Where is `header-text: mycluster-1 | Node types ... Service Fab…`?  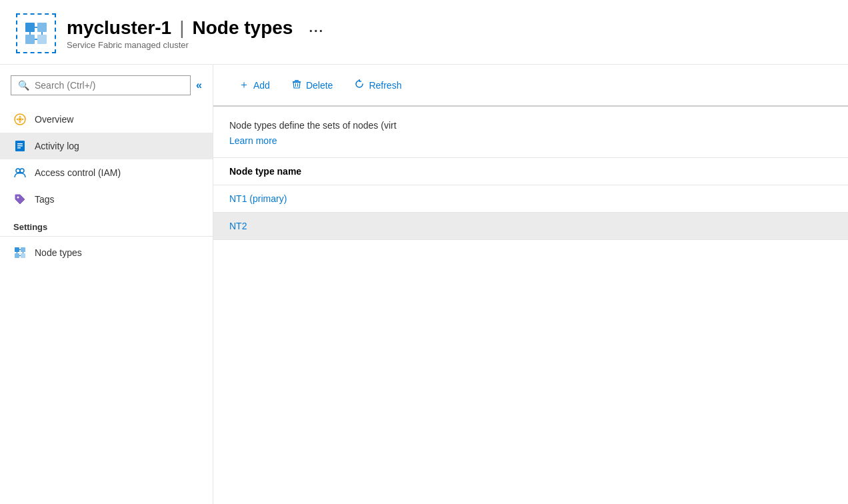 header-text: mycluster-1 | Node types ... Service Fab… is located at coordinates (195, 33).